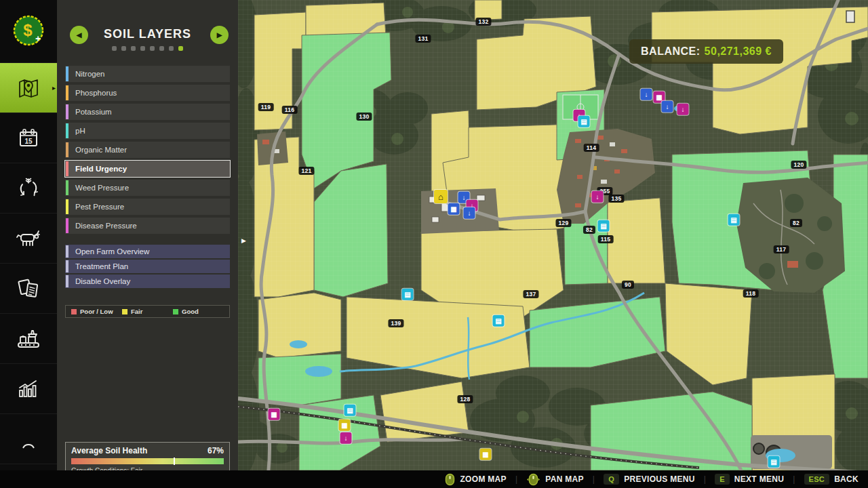 Image resolution: width=868 pixels, height=488 pixels. I want to click on sell-point-marker: ▦, so click(454, 209).